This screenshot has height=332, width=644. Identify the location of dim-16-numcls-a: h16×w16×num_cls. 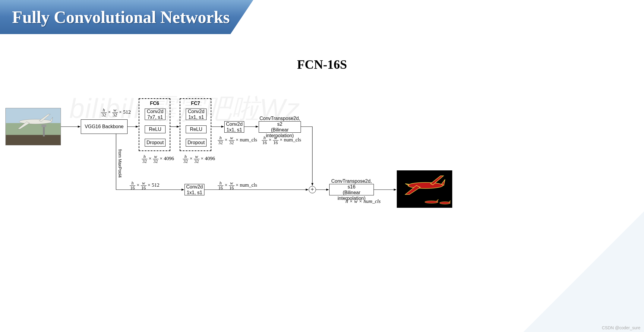
(282, 141).